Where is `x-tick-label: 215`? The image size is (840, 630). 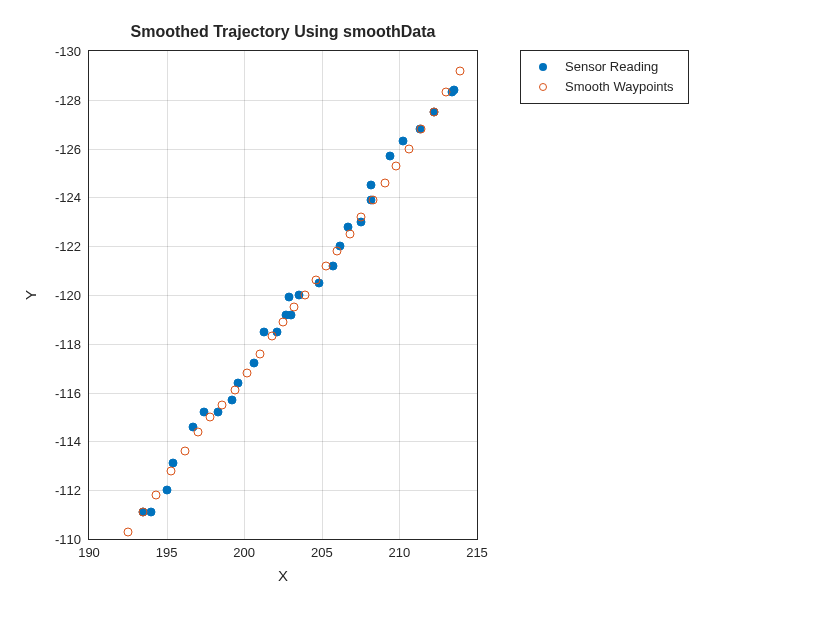 x-tick-label: 215 is located at coordinates (477, 552).